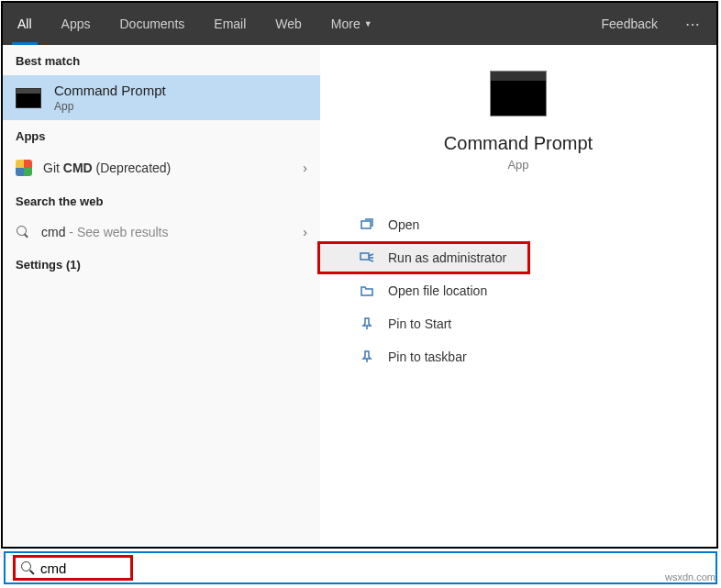 This screenshot has height=588, width=721. Describe the element at coordinates (690, 577) in the screenshot. I see `watermark: wsxdn.com` at that location.